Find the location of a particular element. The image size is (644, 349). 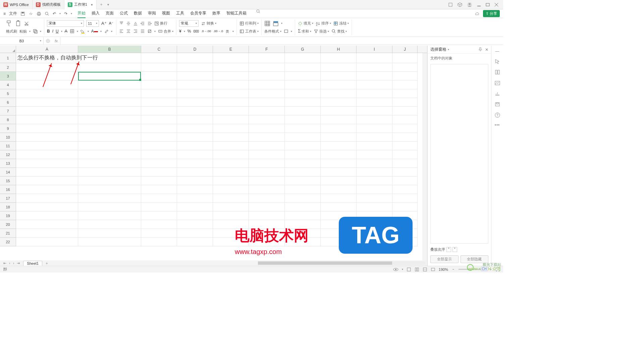

row-header: 15 is located at coordinates (8, 181).